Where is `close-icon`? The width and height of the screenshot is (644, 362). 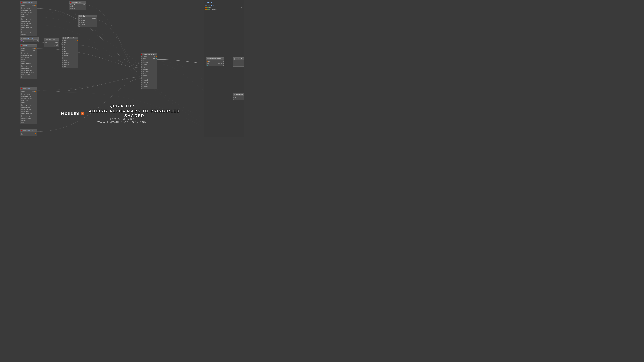
close-icon is located at coordinates (22, 2).